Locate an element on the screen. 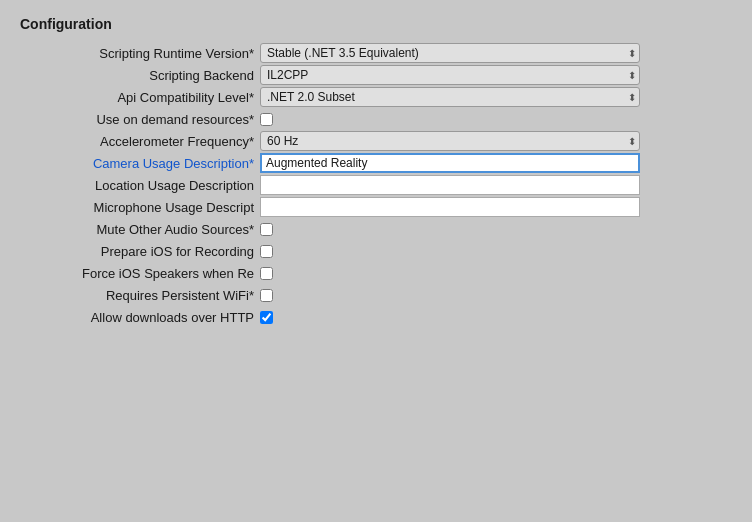  use-on-demand-resources-checkbox-cell is located at coordinates (496, 120).